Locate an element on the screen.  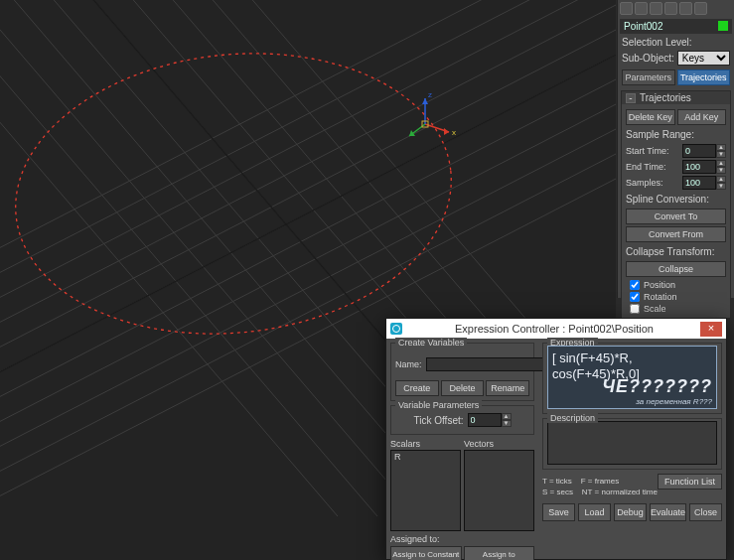
end-time-label: End Time: is located at coordinates (653, 167).